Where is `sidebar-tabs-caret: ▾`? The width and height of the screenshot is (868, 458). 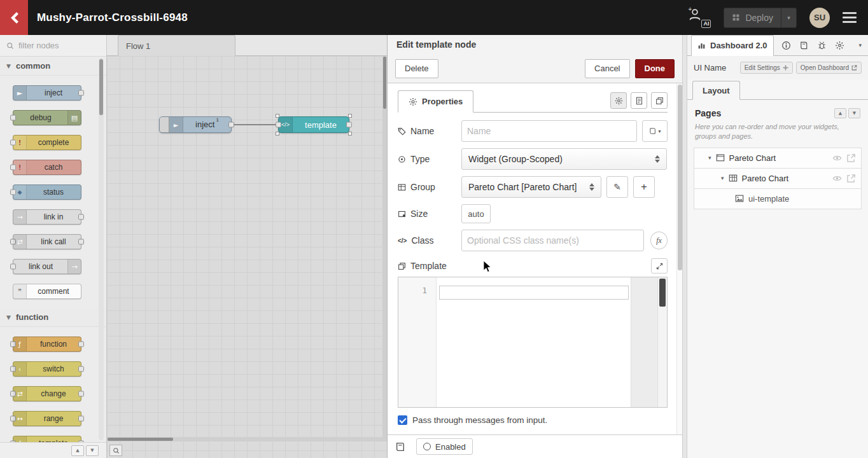 sidebar-tabs-caret: ▾ is located at coordinates (862, 45).